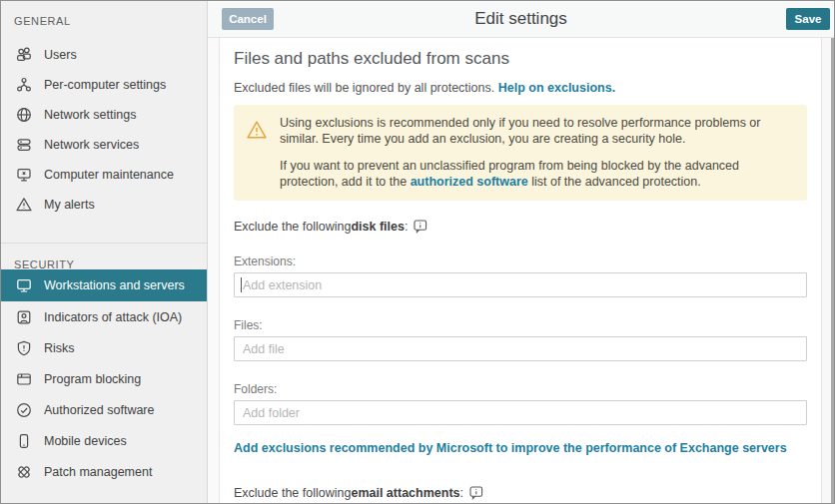 This screenshot has height=504, width=835. I want to click on email-title-suffix: :, so click(461, 493).